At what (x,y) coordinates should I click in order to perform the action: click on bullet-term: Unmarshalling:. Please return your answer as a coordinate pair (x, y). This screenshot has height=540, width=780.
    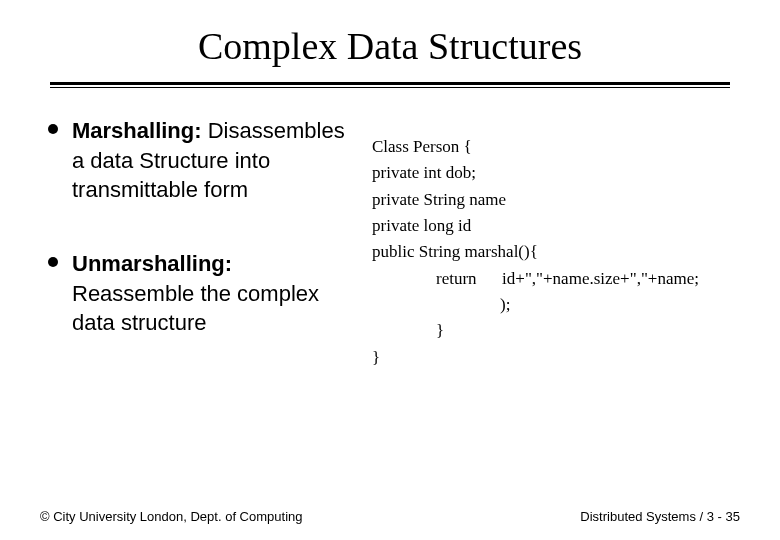
    Looking at the image, I should click on (152, 264).